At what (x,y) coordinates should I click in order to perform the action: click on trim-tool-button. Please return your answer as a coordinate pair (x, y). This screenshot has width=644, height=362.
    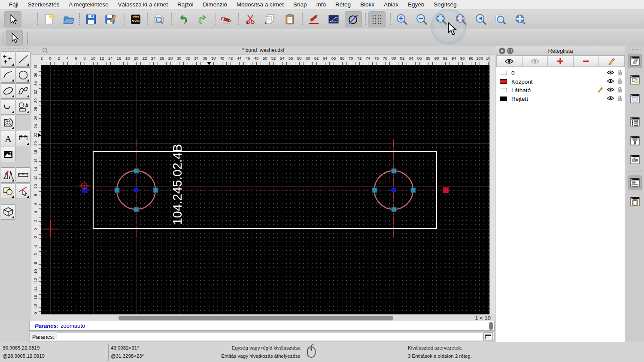
    Looking at the image, I should click on (23, 191).